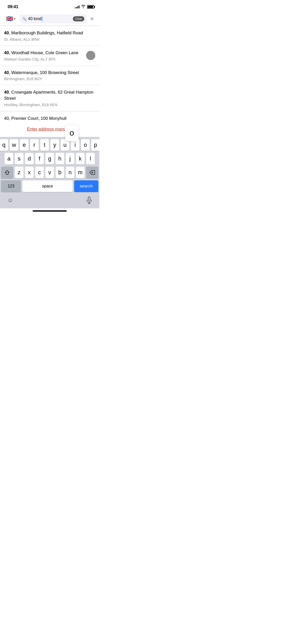  I want to click on address-item: 40, Crowngate Apartments, 62 Great Hampt…, so click(50, 98).